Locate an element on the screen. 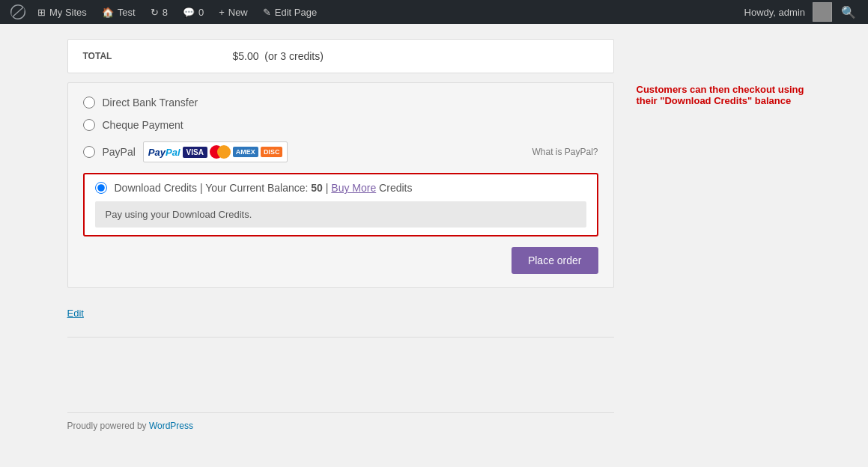  wordpress-link: WordPress is located at coordinates (171, 426).